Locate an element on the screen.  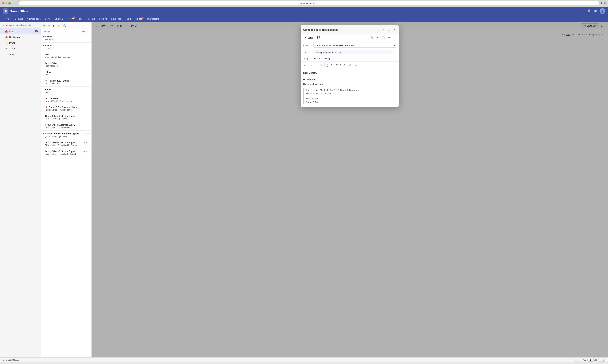
new-tab-button: ⊞ is located at coordinates (605, 3).